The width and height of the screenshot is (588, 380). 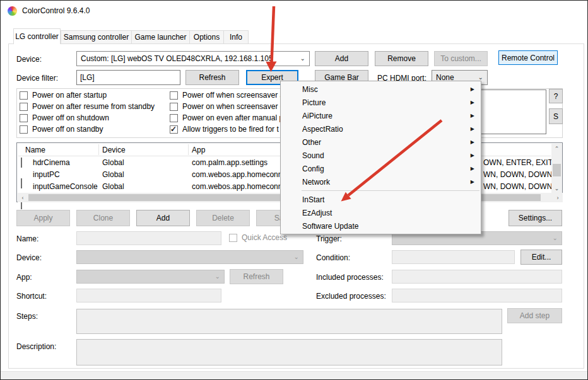 I want to click on checkbox-label: Power on when screensaver d, so click(x=233, y=107).